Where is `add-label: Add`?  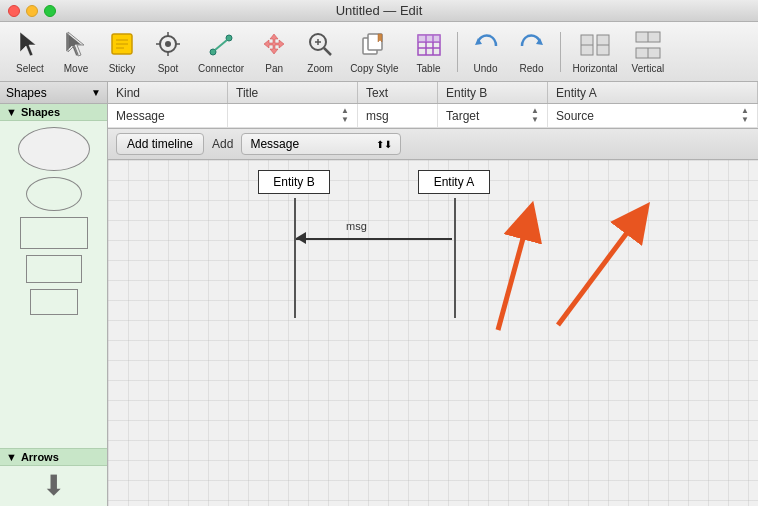 add-label: Add is located at coordinates (222, 144).